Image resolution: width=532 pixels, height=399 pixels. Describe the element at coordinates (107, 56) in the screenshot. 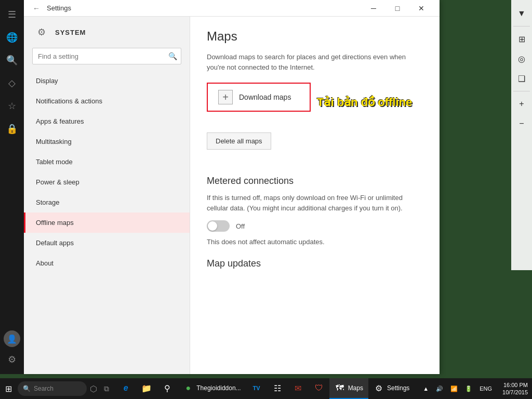

I see `search-input` at that location.